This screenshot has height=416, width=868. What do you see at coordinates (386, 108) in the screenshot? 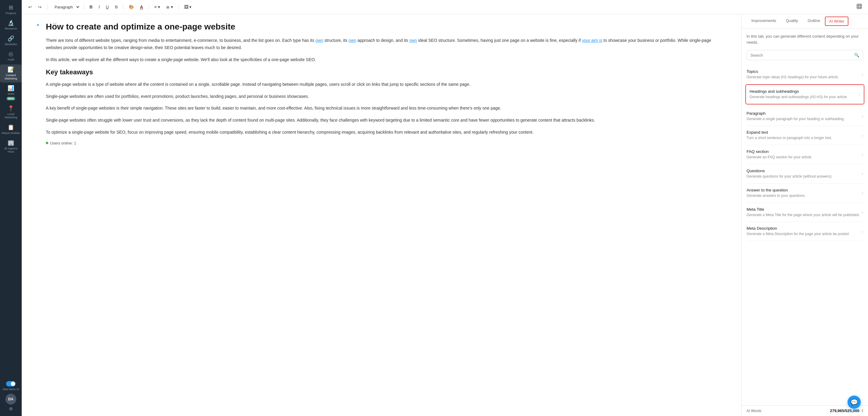
I see `paragraph-5: A key benefit of single-page websites is…` at bounding box center [386, 108].